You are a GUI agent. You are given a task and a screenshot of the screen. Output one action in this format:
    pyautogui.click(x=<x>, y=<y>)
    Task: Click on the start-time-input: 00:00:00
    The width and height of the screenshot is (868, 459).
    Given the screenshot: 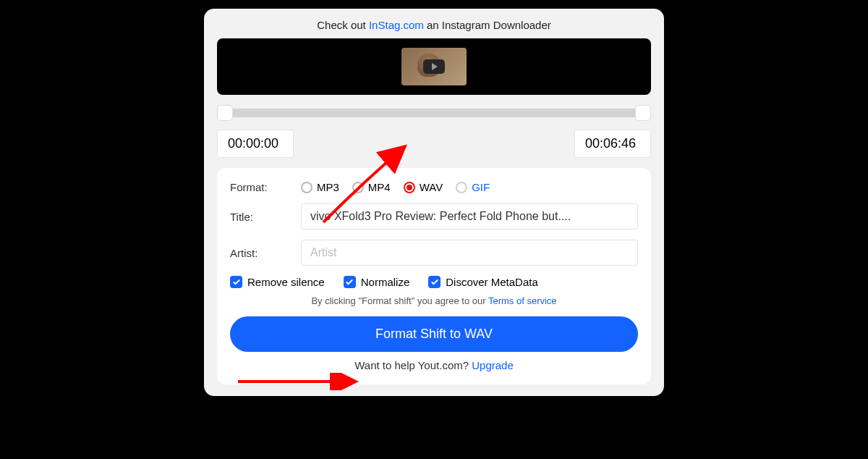 What is the action you would take?
    pyautogui.click(x=255, y=143)
    